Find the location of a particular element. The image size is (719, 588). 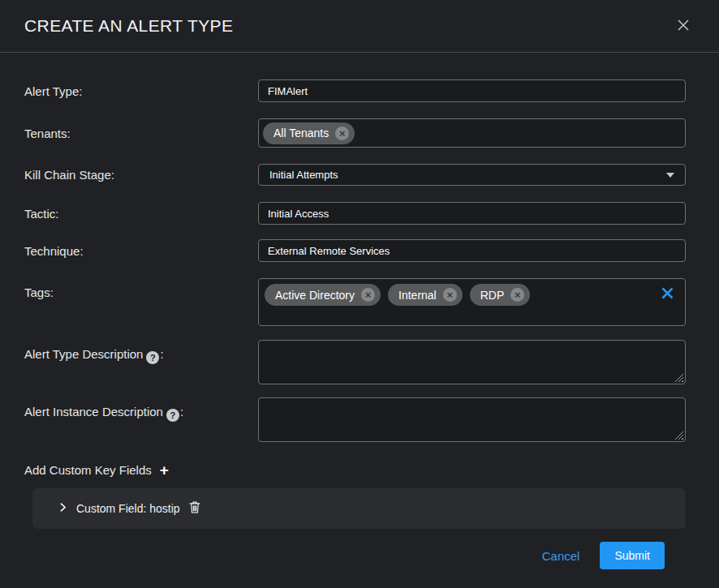

tactic-input is located at coordinates (472, 213).